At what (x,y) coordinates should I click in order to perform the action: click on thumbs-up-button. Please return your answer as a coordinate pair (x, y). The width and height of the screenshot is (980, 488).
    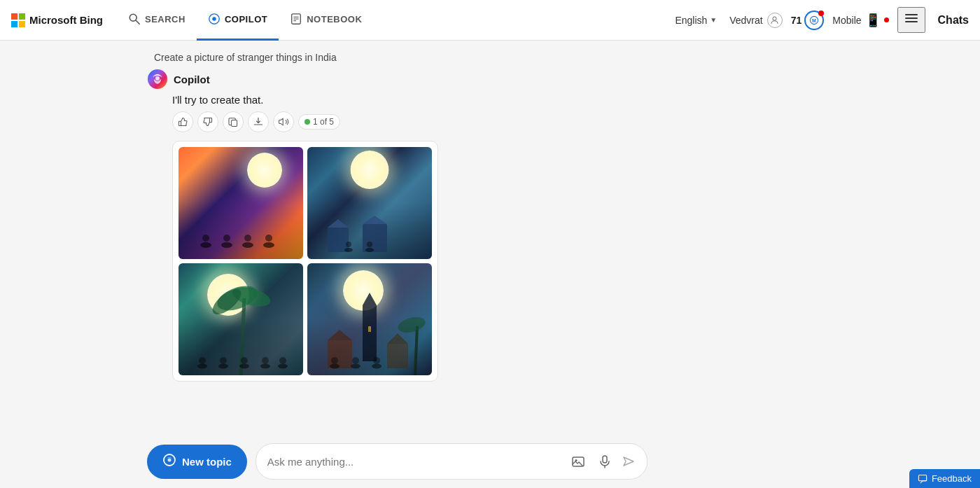
    Looking at the image, I should click on (183, 122).